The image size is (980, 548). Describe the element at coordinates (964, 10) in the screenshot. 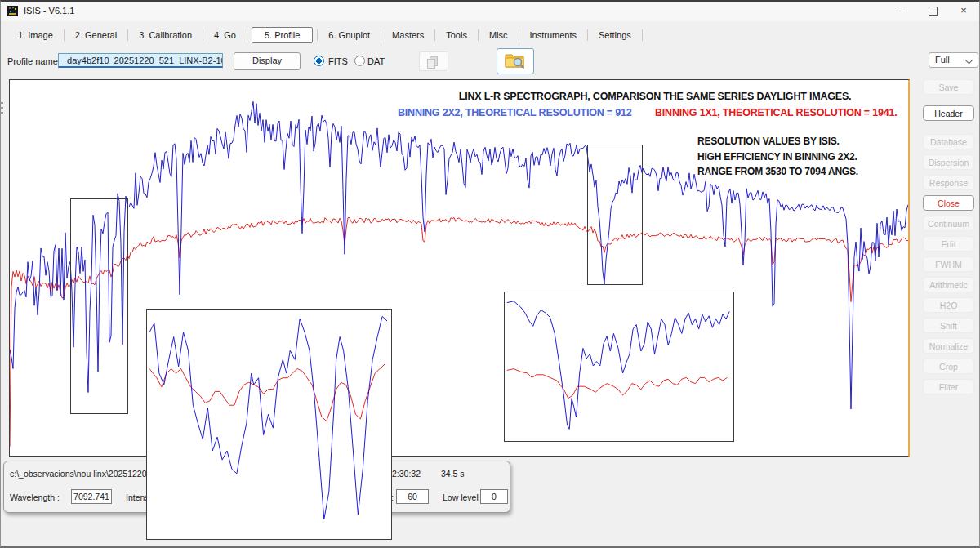

I see `close-icon: ×` at that location.